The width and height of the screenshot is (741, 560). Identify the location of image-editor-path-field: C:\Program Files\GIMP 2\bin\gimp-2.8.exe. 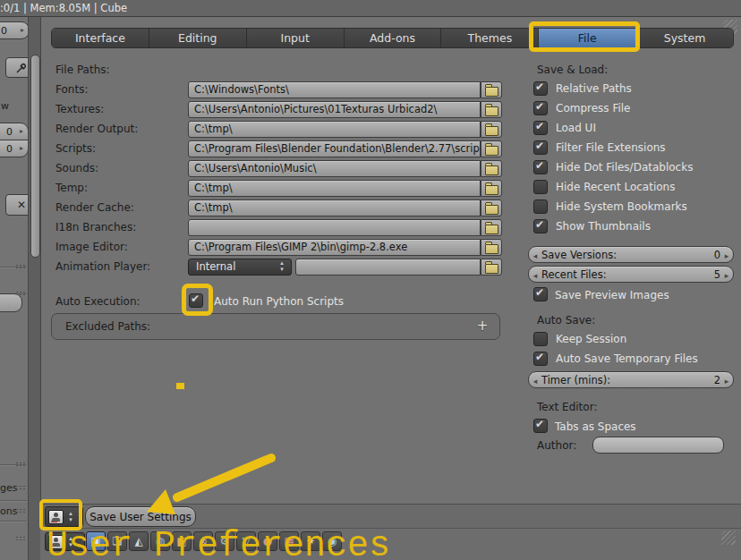
(335, 247).